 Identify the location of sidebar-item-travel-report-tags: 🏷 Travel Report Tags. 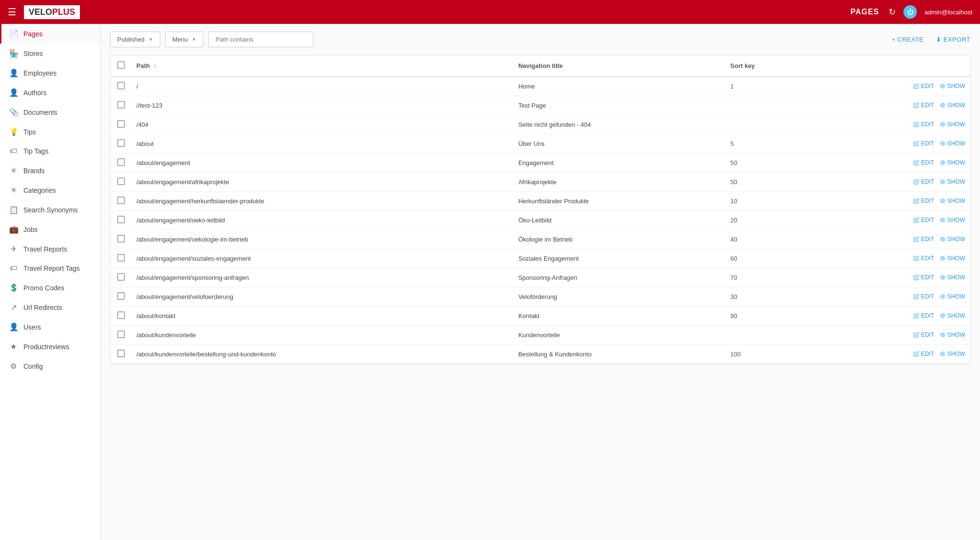
(50, 268).